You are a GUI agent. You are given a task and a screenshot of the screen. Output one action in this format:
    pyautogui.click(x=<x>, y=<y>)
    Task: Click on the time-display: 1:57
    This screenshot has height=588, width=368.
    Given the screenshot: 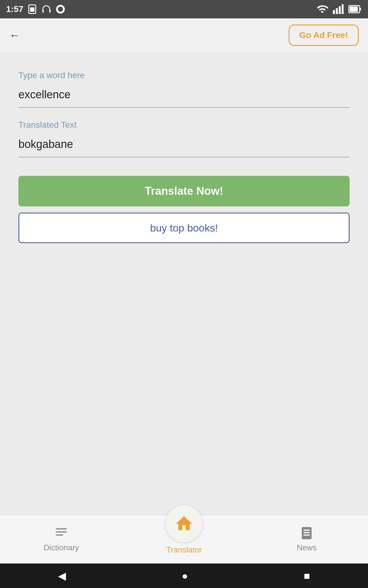 What is the action you would take?
    pyautogui.click(x=15, y=9)
    